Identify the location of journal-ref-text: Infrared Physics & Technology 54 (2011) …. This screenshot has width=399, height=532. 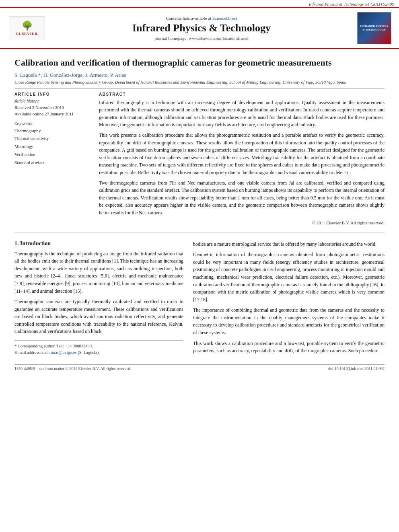
(352, 4).